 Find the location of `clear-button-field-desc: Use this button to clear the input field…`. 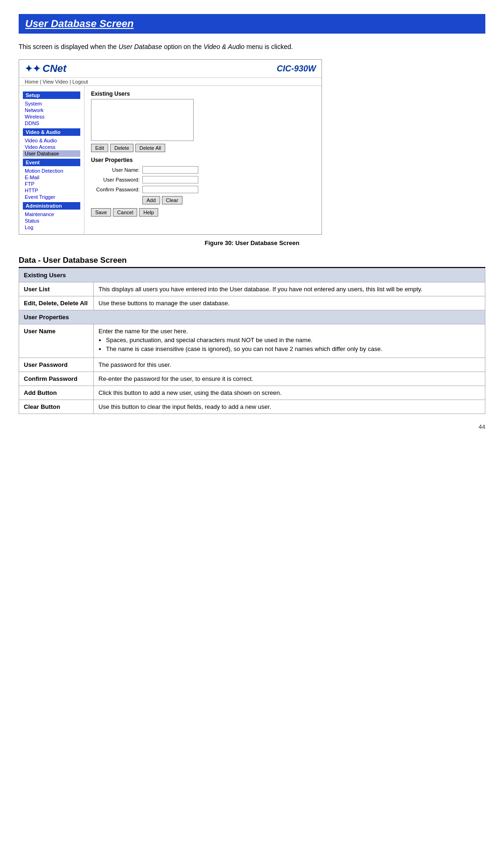

clear-button-field-desc: Use this button to clear the input field… is located at coordinates (289, 407).